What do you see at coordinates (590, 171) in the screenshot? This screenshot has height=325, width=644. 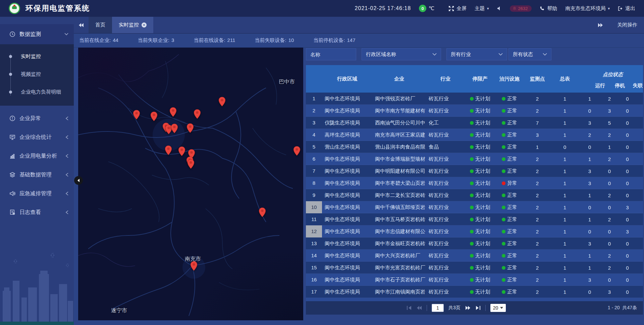 I see `cell-run: 3` at bounding box center [590, 171].